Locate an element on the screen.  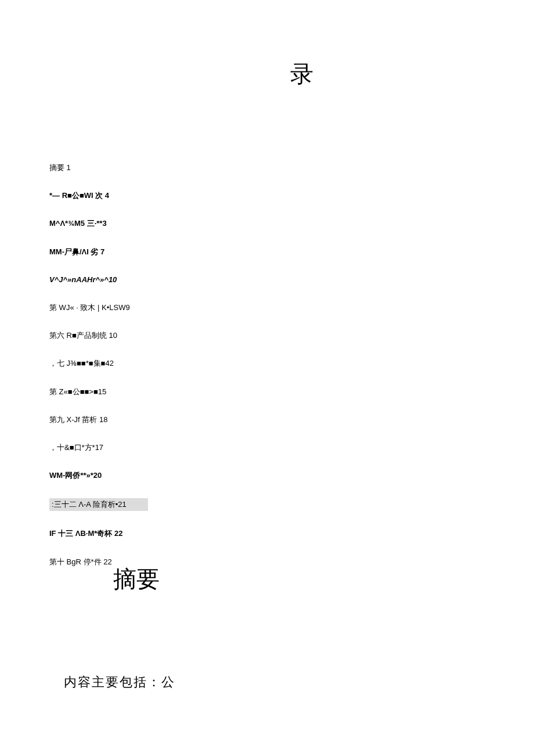
toc-item: ，七 J⅜■■*■集■42 is located at coordinates (267, 363).